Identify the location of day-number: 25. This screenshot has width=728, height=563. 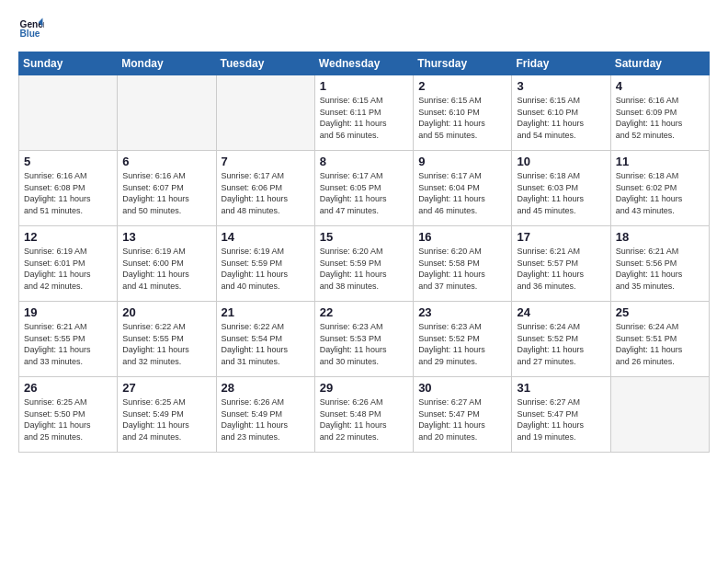
(660, 313).